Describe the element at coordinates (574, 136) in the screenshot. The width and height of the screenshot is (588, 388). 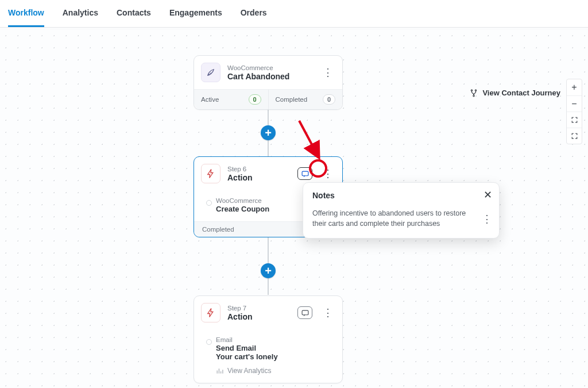
I see `fit-view-button` at that location.